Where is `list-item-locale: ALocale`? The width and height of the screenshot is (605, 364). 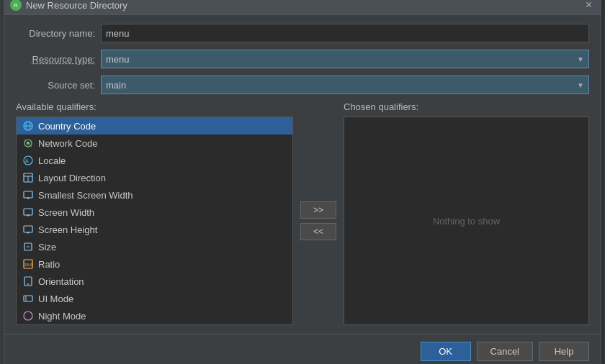
list-item-locale: ALocale is located at coordinates (154, 160).